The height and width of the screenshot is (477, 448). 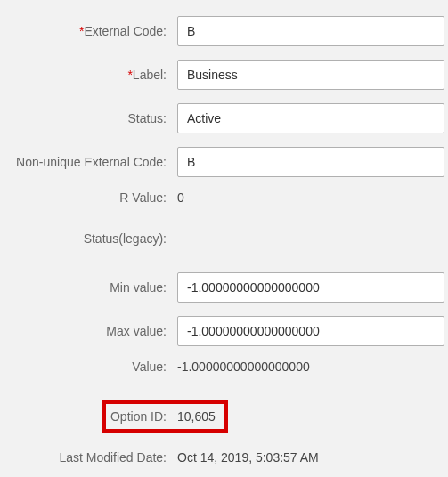 What do you see at coordinates (311, 31) in the screenshot?
I see `external-code-input` at bounding box center [311, 31].